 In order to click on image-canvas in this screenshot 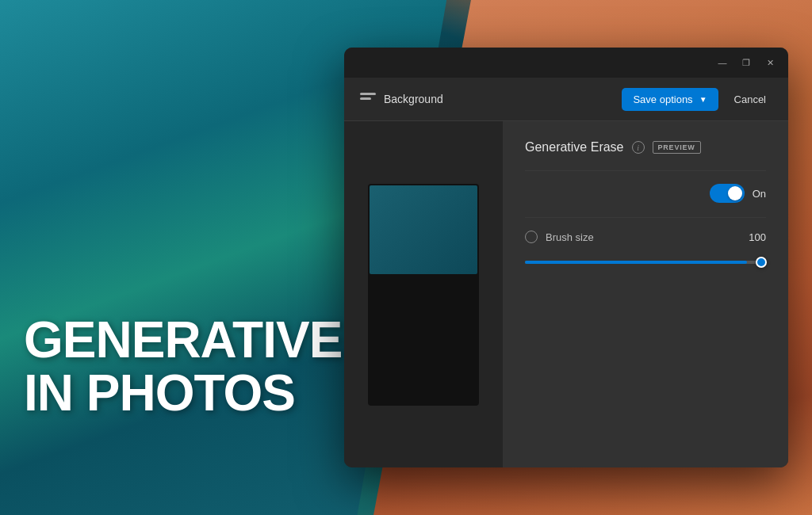, I will do `click(423, 295)`.